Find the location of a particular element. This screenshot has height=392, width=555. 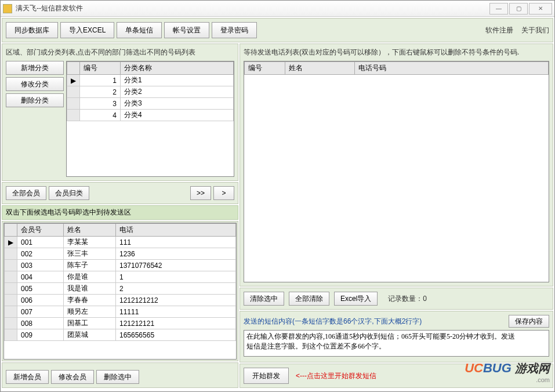

table-row: ▶1分类1 is located at coordinates (151, 81).